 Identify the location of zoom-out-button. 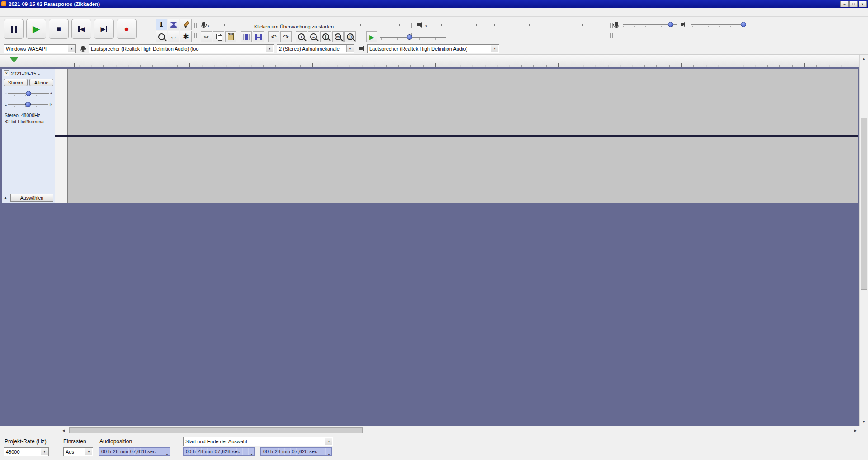
(314, 37).